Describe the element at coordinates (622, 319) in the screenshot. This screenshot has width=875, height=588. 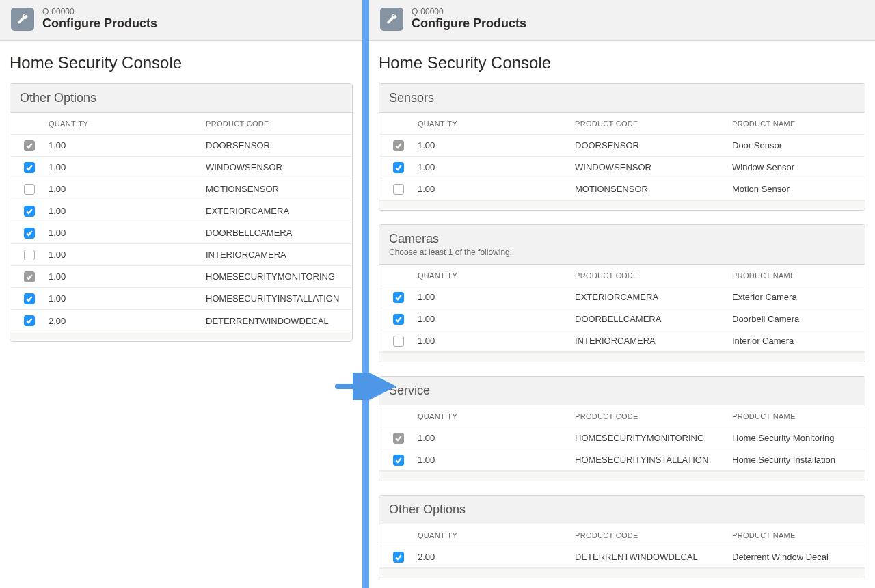
I see `table-row: 1.00 DOORBELLCAMERA Doorbell Camera` at that location.